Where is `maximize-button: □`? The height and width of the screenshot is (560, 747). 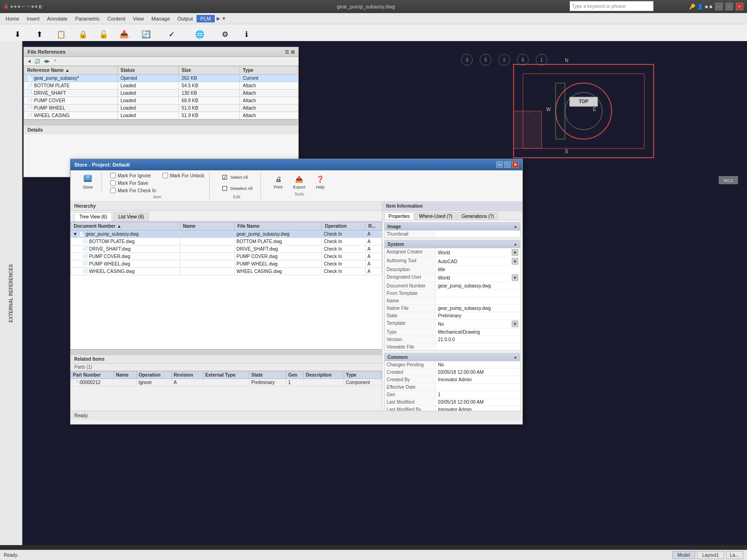 maximize-button: □ is located at coordinates (729, 7).